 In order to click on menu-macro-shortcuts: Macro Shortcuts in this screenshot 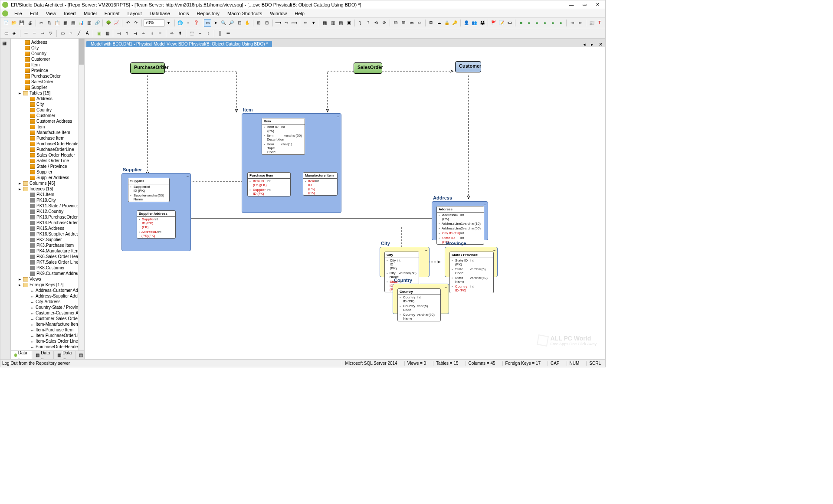, I will do `click(245, 13)`.